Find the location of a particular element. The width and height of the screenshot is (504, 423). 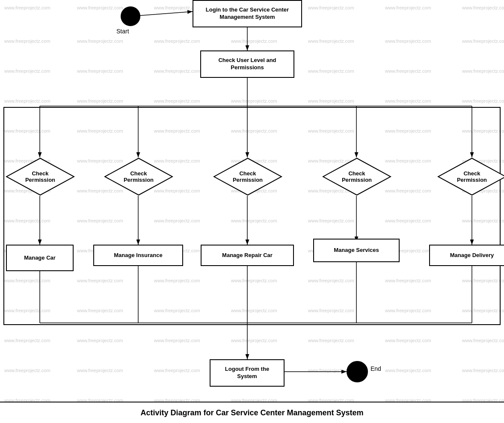

login-text: Login to the Car Service Center Manageme… is located at coordinates (247, 14).